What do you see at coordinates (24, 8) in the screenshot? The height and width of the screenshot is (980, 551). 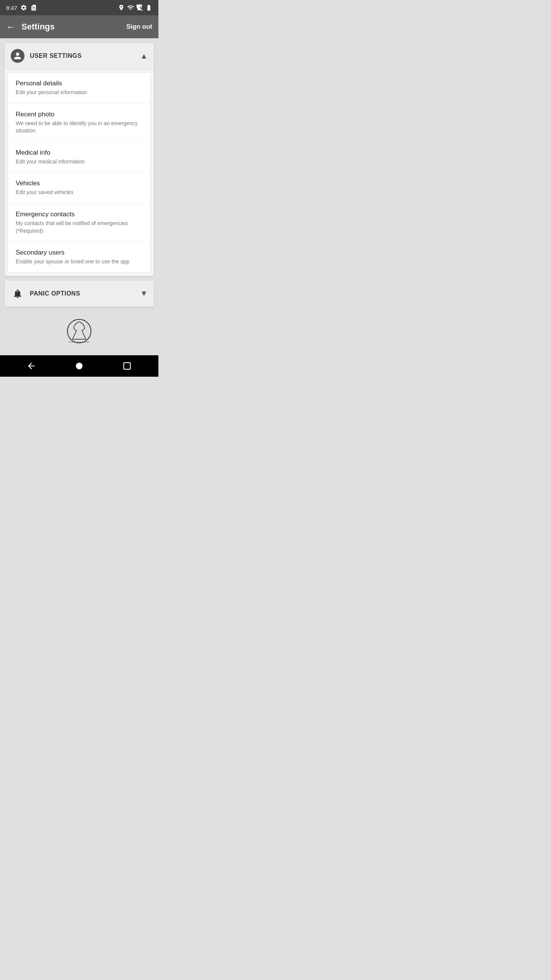 I see `settings-status-icon` at bounding box center [24, 8].